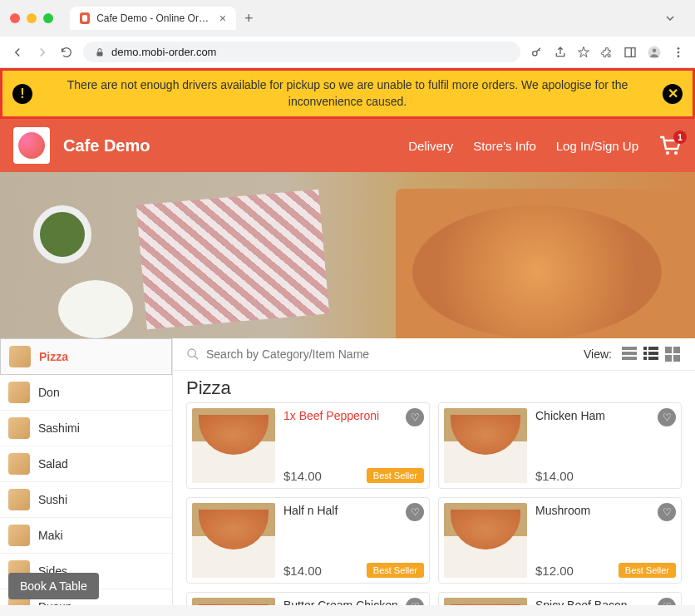 Image resolution: width=695 pixels, height=616 pixels. What do you see at coordinates (629, 354) in the screenshot?
I see `view-list-button` at bounding box center [629, 354].